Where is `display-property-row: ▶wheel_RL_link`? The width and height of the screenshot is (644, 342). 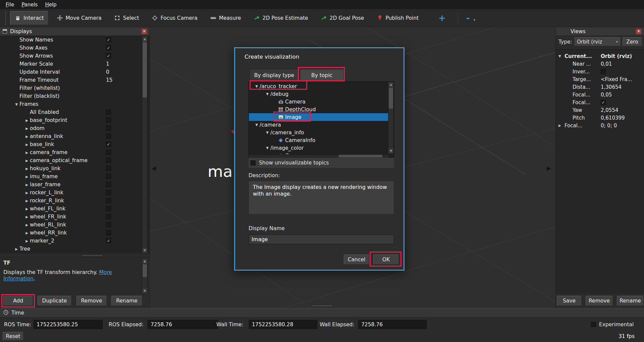 display-property-row: ▶wheel_RL_link is located at coordinates (75, 225).